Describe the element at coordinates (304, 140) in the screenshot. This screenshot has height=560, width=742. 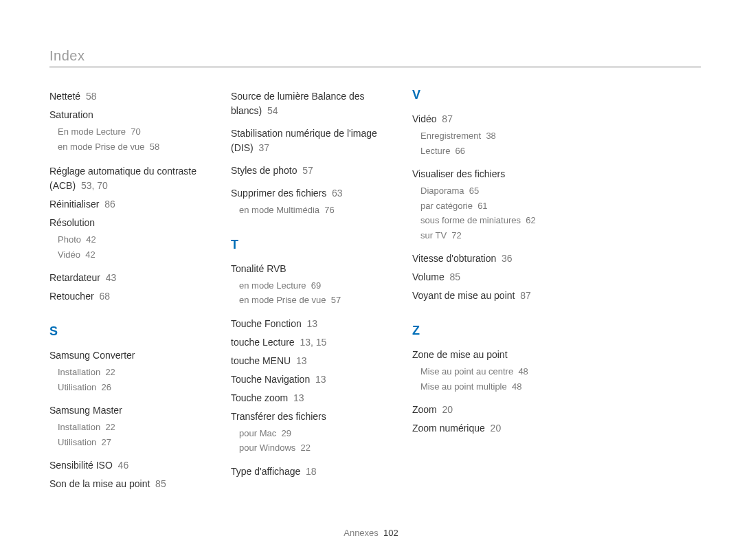
I see `term-text: Stabilisation numérique de l'image (DIS)` at that location.